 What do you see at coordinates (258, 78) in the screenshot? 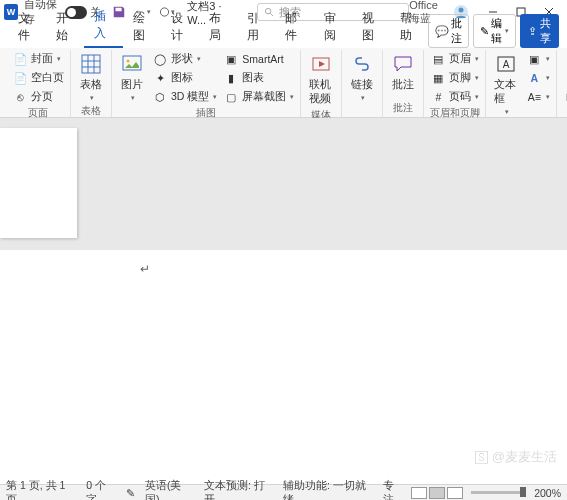
I see `chart-button: ▮图表` at bounding box center [258, 78].